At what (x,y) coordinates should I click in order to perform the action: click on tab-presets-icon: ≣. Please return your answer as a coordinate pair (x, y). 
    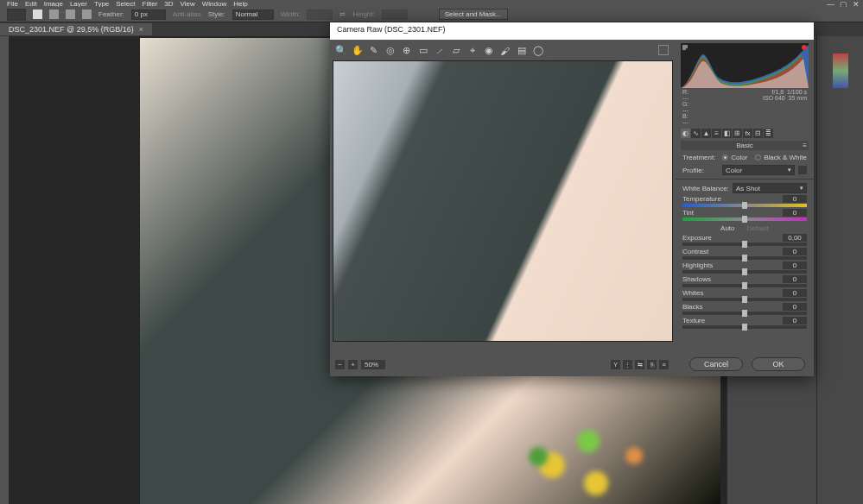
    Looking at the image, I should click on (769, 133).